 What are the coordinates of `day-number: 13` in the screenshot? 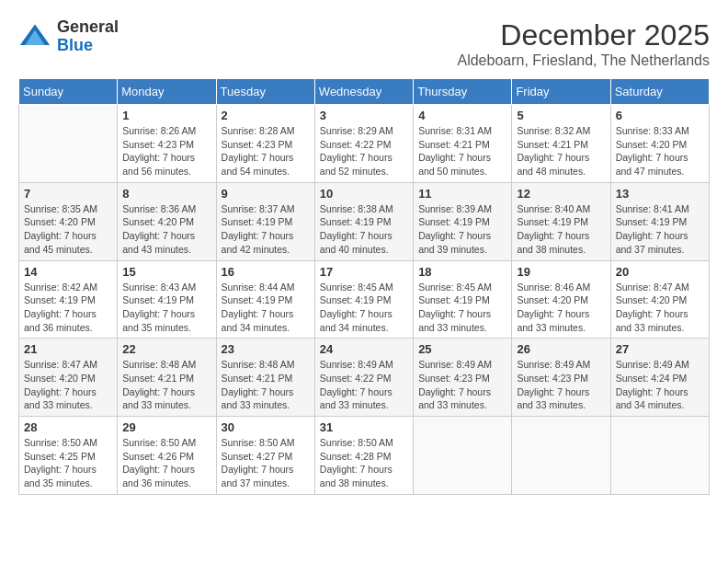 It's located at (660, 193).